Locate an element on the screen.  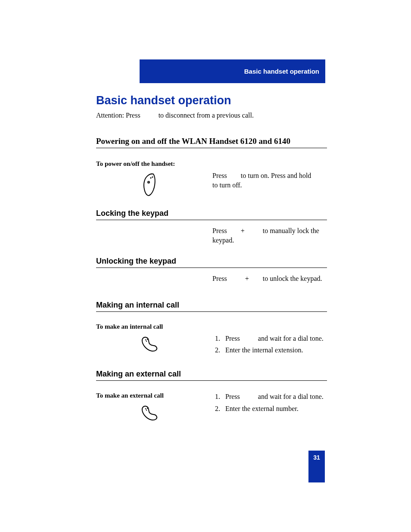
section-heading-internal: Making an internal call is located at coordinates (212, 306).